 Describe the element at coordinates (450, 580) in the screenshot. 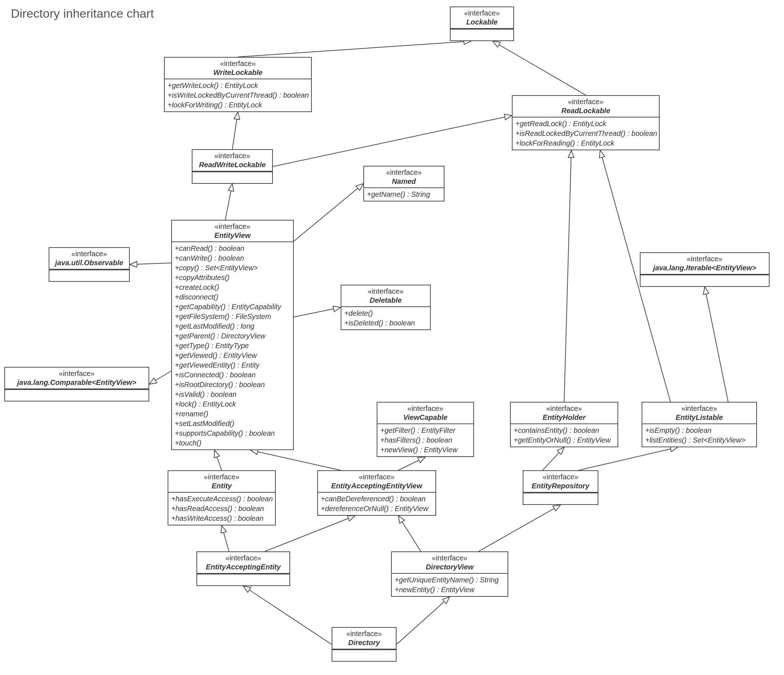

I see `uml-method: +getUniqueEntityName() : String` at that location.